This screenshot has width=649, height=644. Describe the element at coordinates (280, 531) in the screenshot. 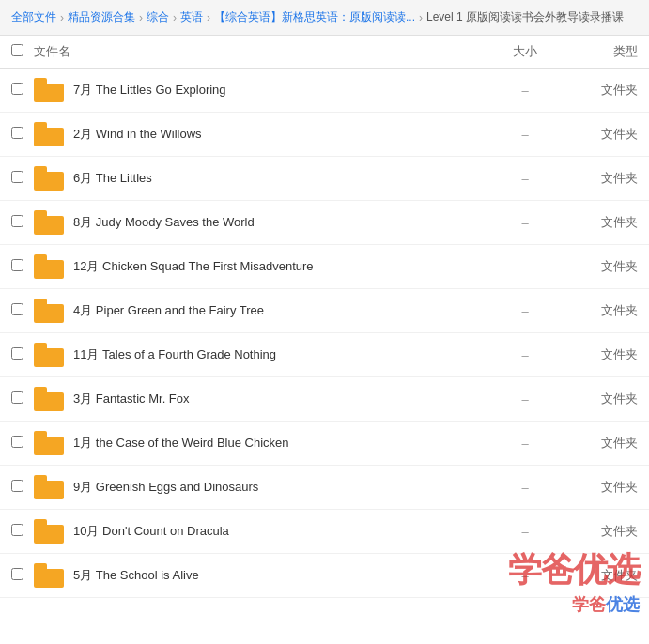

I see `file-name: 10月 Don't Count on Dracula` at that location.